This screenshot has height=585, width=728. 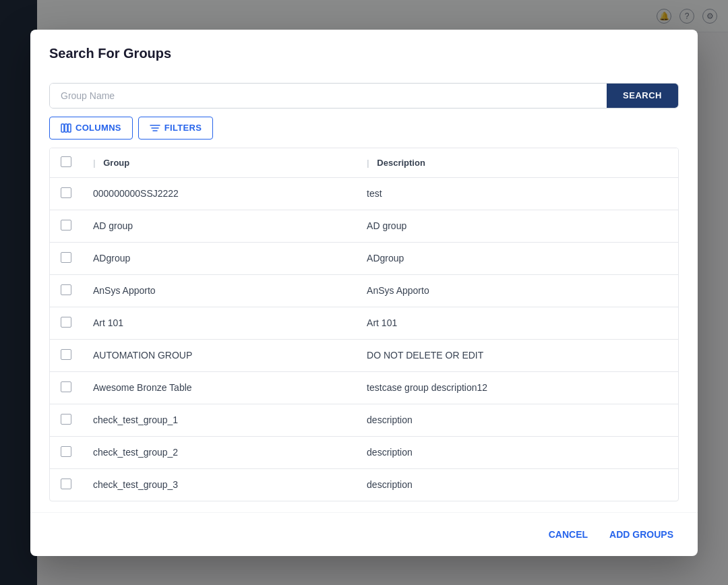 What do you see at coordinates (517, 388) in the screenshot?
I see `description-cell: testcase group description12` at bounding box center [517, 388].